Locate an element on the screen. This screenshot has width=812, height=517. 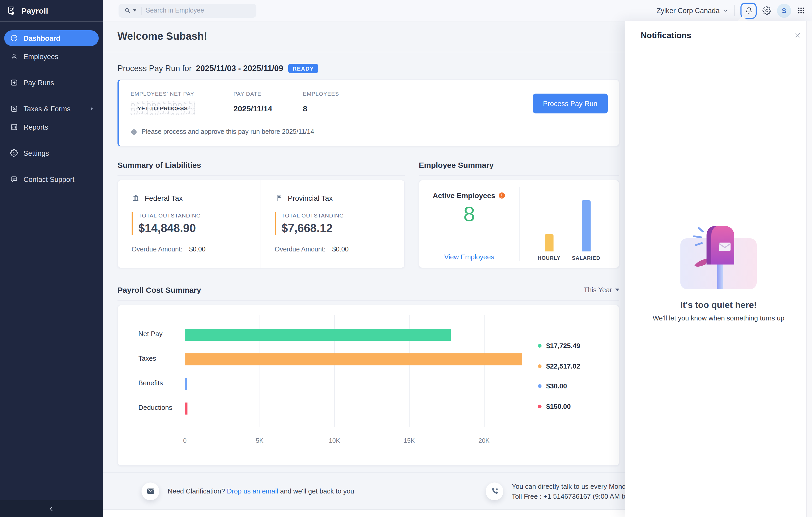
info-icon is located at coordinates (134, 132).